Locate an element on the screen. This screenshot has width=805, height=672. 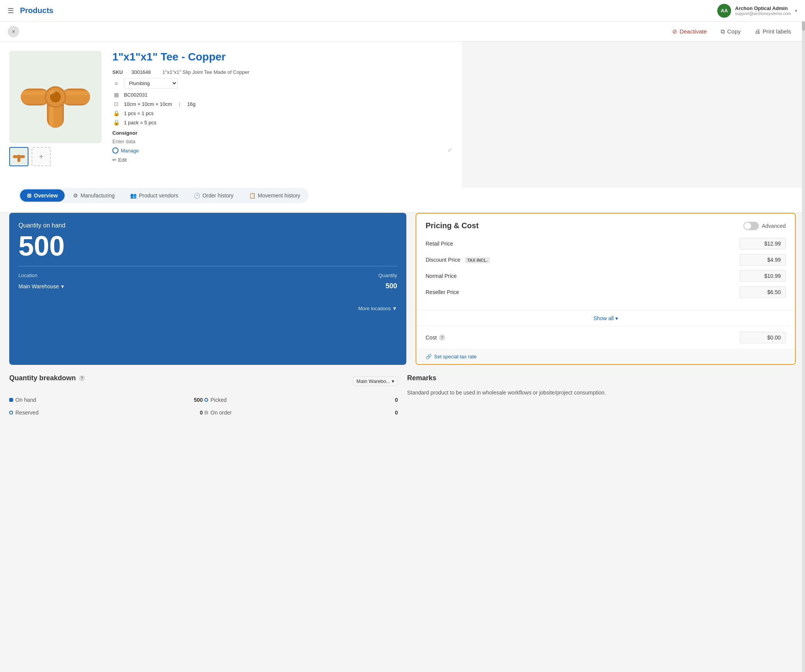
discount-price-row: Discount Price TAX INCL. is located at coordinates (606, 260).